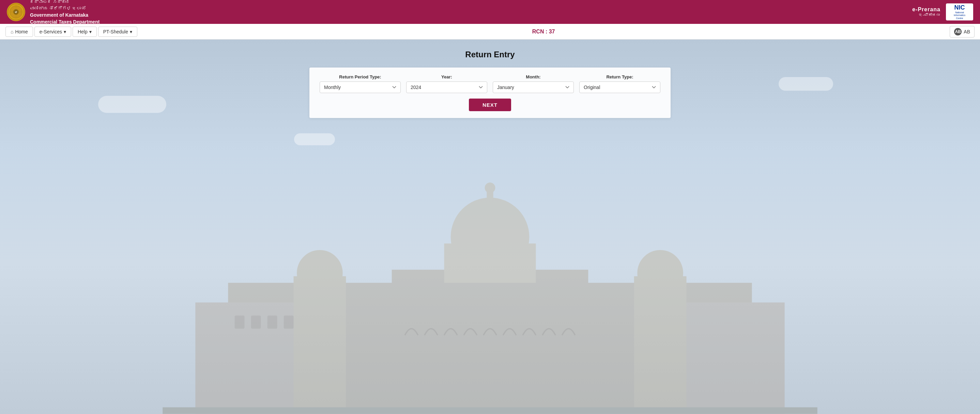 This screenshot has height=414, width=980. Describe the element at coordinates (447, 87) in the screenshot. I see `year-select: 2024 2023 2022 2021` at that location.